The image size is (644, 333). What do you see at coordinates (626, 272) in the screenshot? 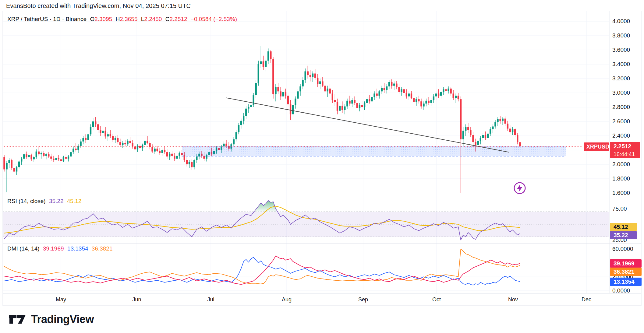
I see `dmi-orange-tag: 36.3821` at bounding box center [626, 272].